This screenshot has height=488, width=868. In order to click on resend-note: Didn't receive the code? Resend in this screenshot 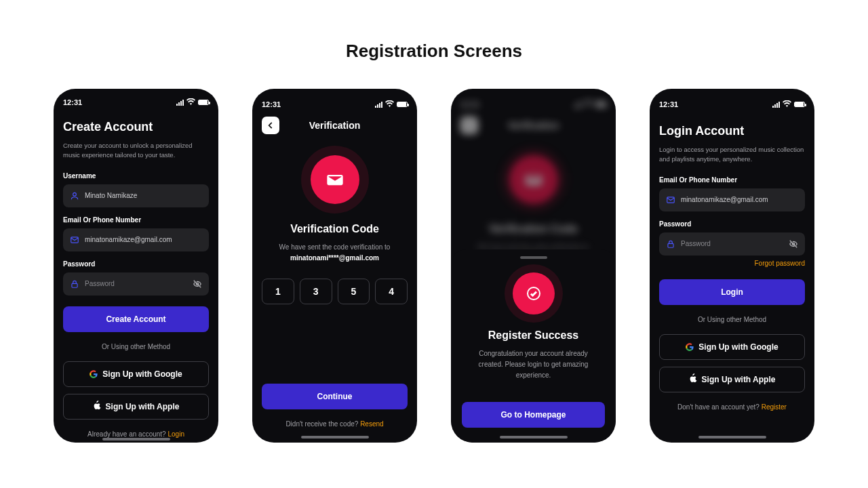, I will do `click(335, 424)`.